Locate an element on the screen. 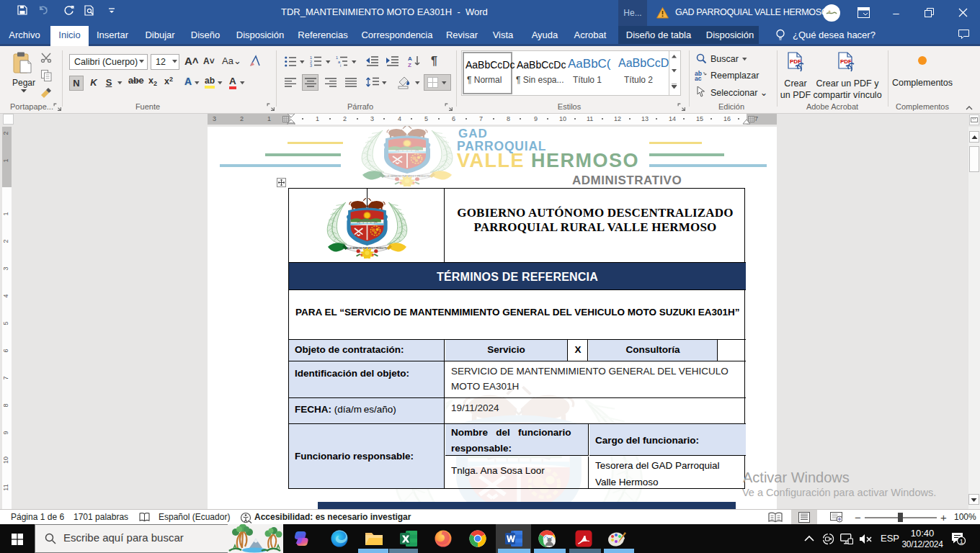 The image size is (980, 553). svg-text: 3 is located at coordinates (311, 65).